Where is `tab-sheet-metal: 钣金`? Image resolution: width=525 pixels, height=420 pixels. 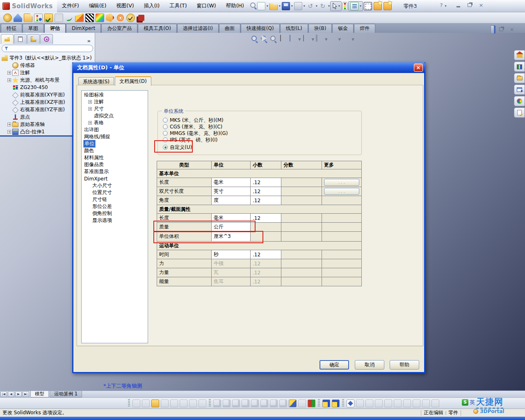 tab-sheet-metal: 钣金 is located at coordinates (343, 28).